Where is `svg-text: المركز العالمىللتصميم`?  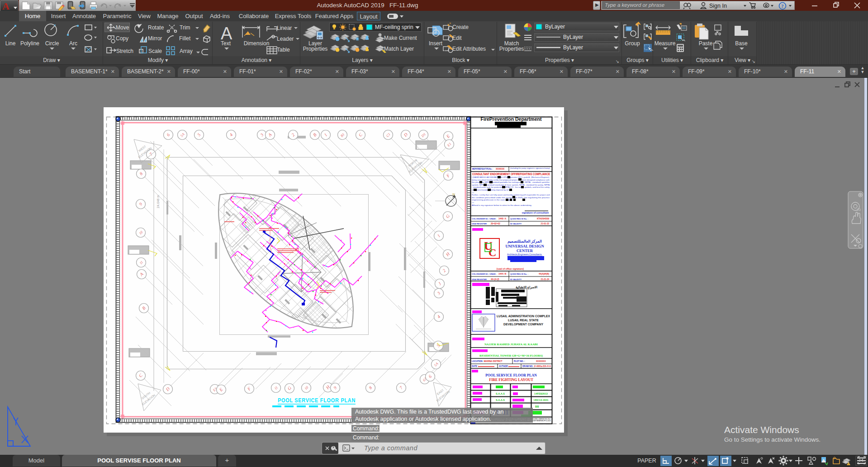 svg-text: المركز العالمىللتصميم is located at coordinates (525, 242).